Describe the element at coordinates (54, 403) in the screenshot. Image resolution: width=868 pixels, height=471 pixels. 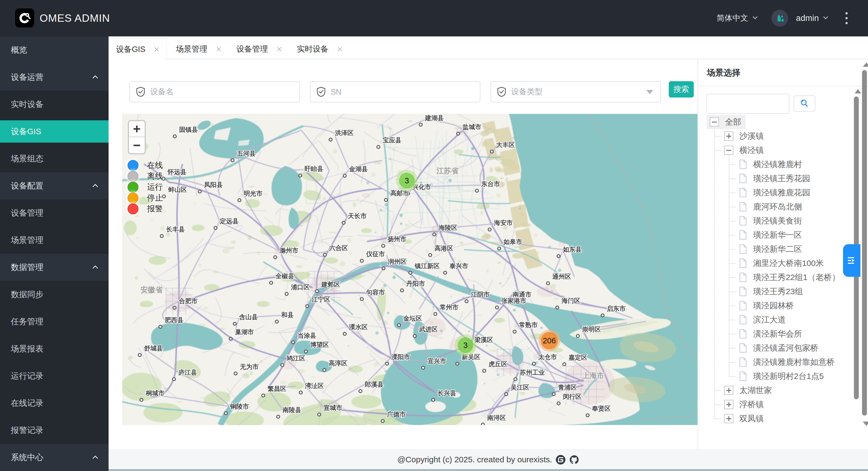
I see `sidebar-item-在线记录: 在线记录` at that location.